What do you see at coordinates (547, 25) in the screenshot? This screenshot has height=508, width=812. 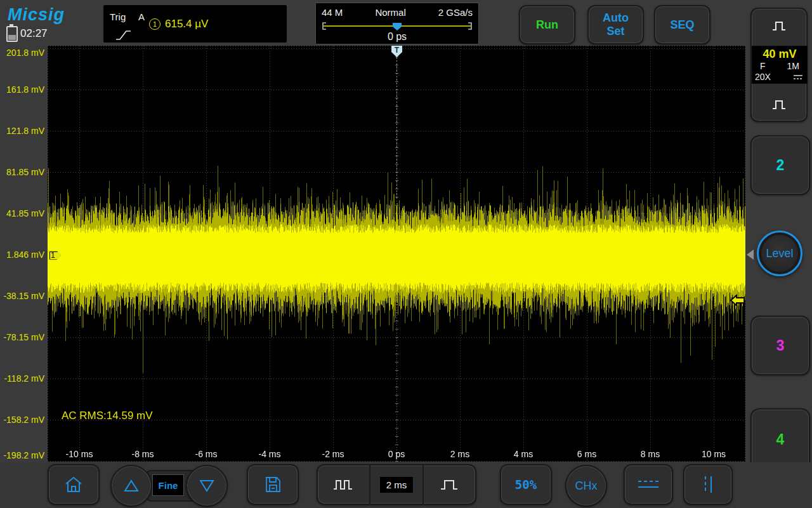 I see `run-button: Run` at bounding box center [547, 25].